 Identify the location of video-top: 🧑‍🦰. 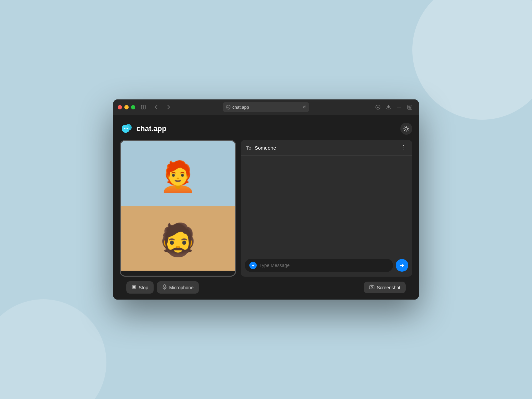
(178, 174).